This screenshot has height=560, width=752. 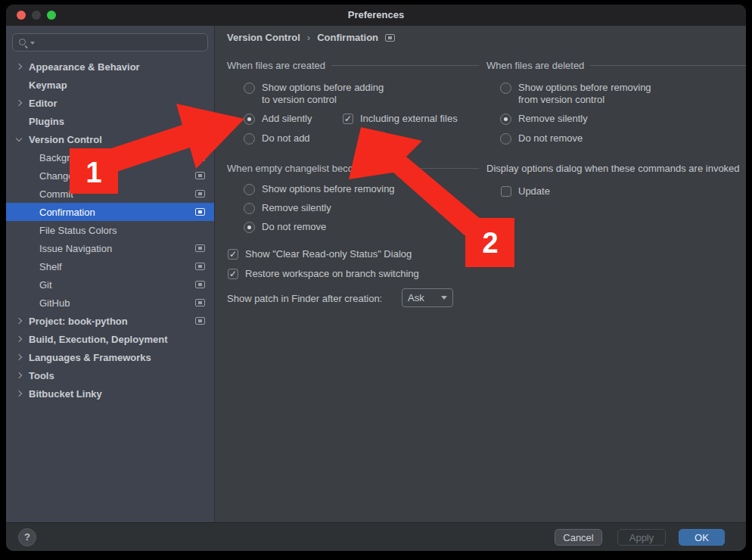 What do you see at coordinates (376, 15) in the screenshot?
I see `window-title: Preferences` at bounding box center [376, 15].